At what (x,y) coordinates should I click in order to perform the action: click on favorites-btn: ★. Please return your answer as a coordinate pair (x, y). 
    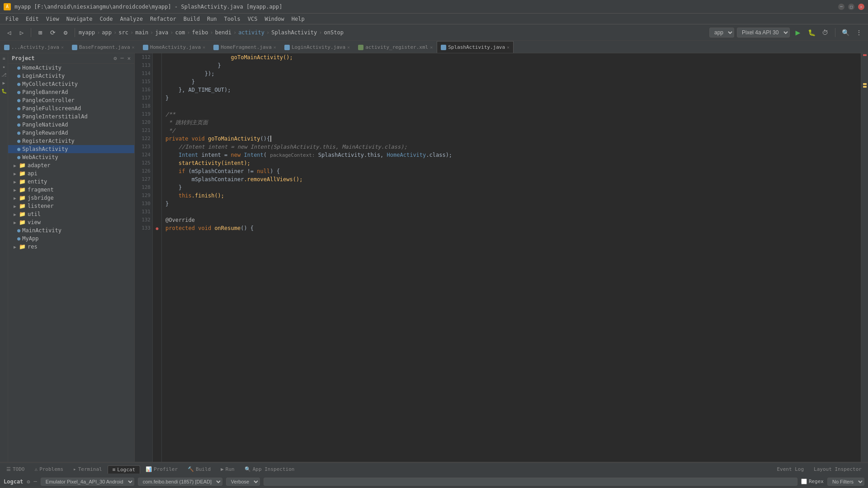
    Looking at the image, I should click on (4, 66).